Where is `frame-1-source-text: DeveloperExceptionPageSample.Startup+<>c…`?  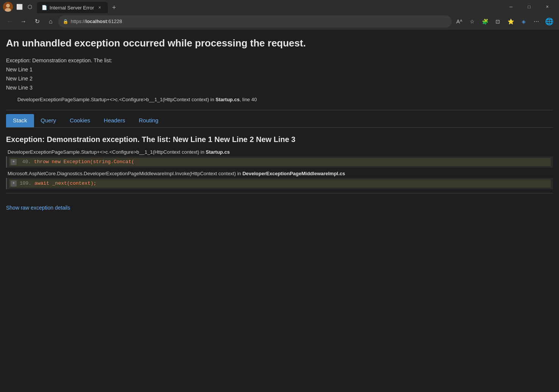 frame-1-source-text: DeveloperExceptionPageSample.Startup+<>c… is located at coordinates (107, 152).